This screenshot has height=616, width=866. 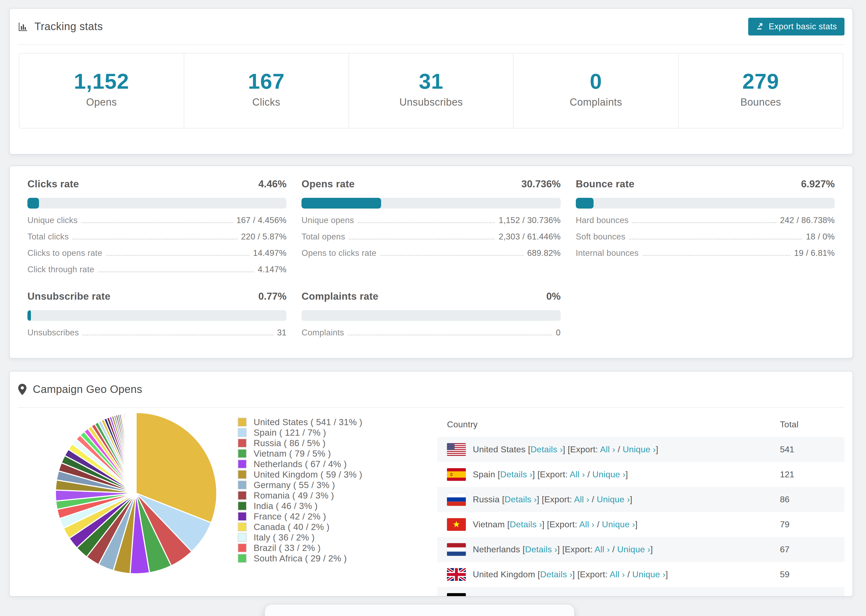 I want to click on geo-pie-chart, so click(x=136, y=503).